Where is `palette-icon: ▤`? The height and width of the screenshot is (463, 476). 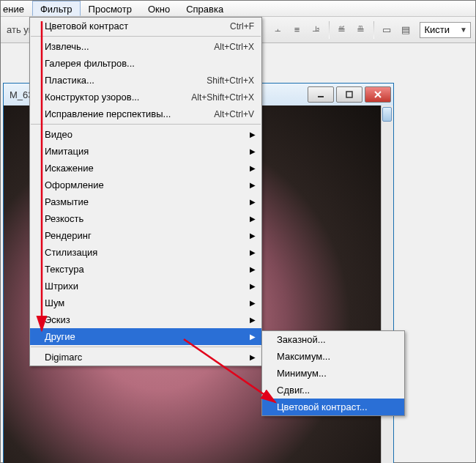
palette-icon: ▤ is located at coordinates (406, 30).